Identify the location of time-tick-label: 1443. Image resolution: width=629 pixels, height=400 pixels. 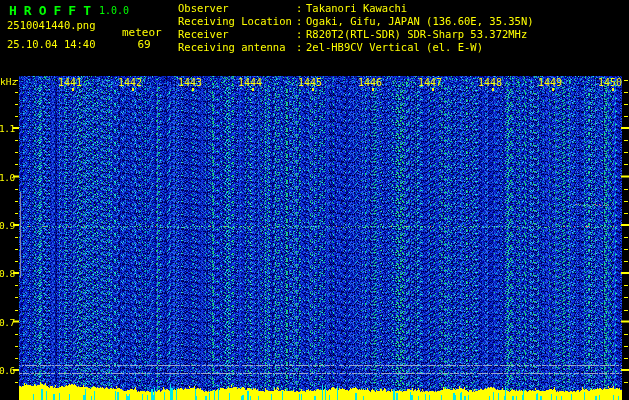
(190, 82).